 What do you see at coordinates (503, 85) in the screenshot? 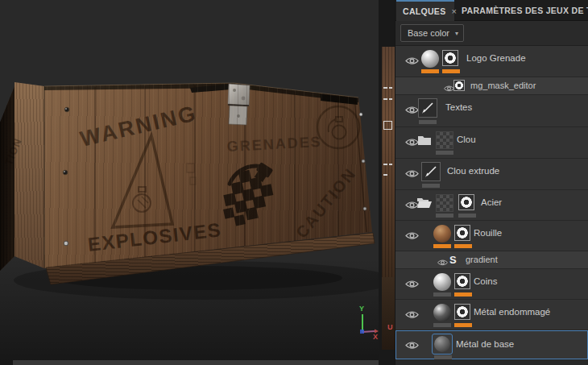
I see `effect-label: mg_mask_editor` at bounding box center [503, 85].